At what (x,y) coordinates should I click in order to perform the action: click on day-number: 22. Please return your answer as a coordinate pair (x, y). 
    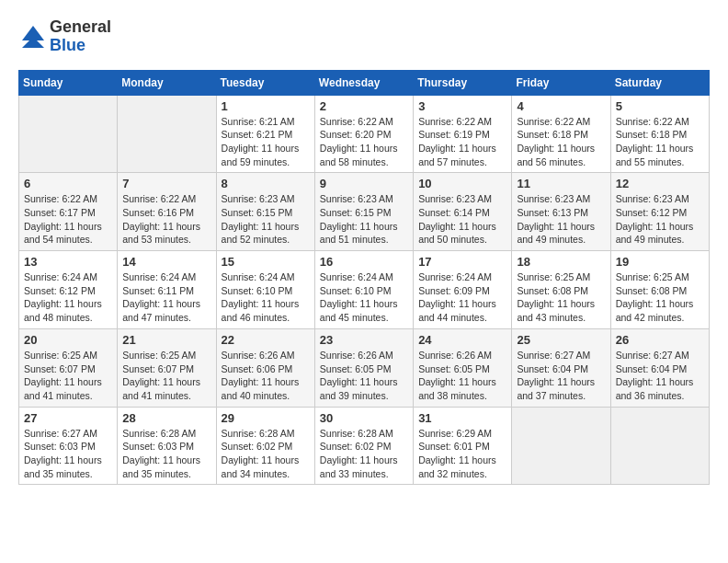
    Looking at the image, I should click on (266, 340).